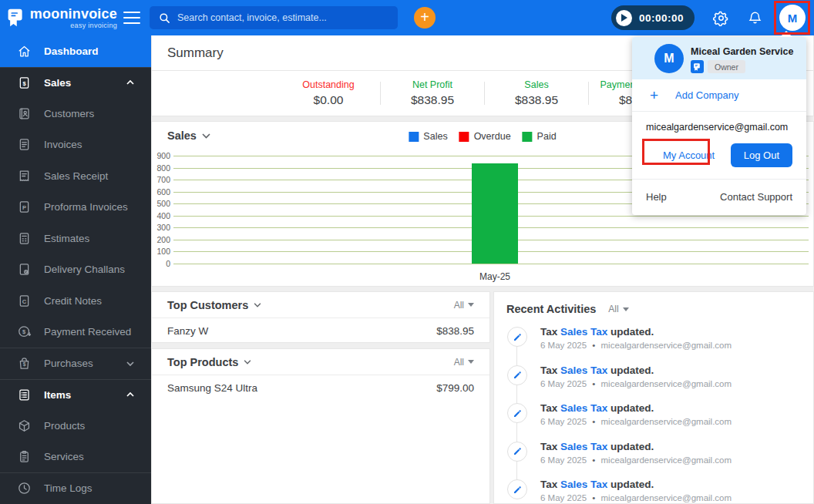 The width and height of the screenshot is (814, 504). What do you see at coordinates (25, 208) in the screenshot?
I see `svg-text: P` at bounding box center [25, 208].